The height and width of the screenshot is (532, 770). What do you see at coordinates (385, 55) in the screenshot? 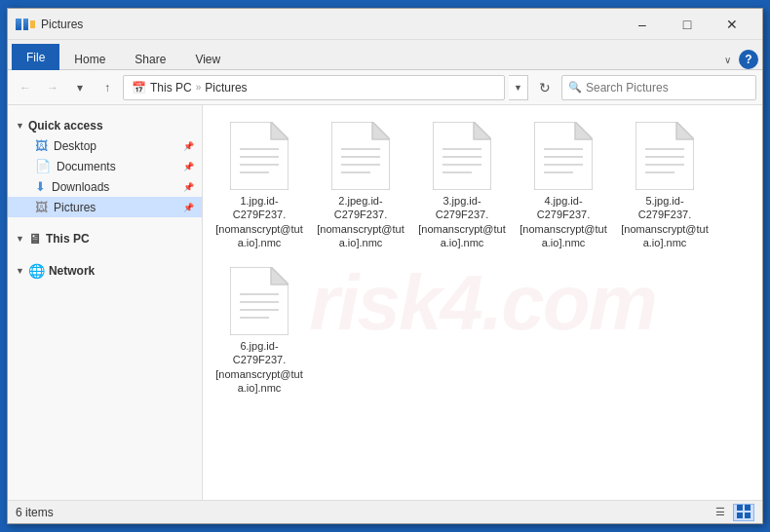
I see `ribbon: File Home Share View ∨ ?` at bounding box center [385, 55].